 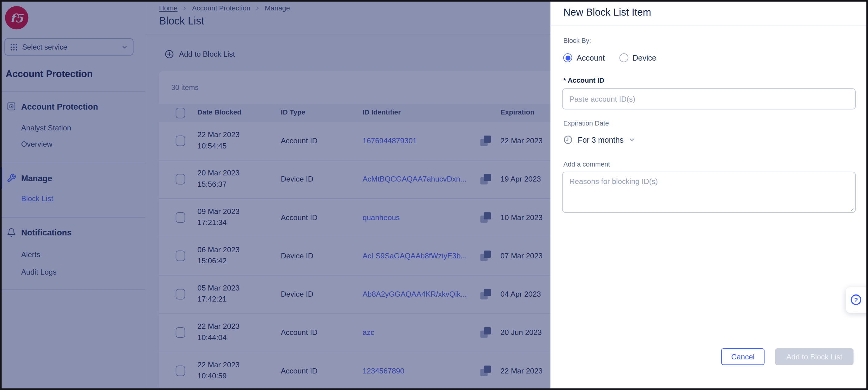 I want to click on block-by-label: Block By:, so click(x=577, y=40).